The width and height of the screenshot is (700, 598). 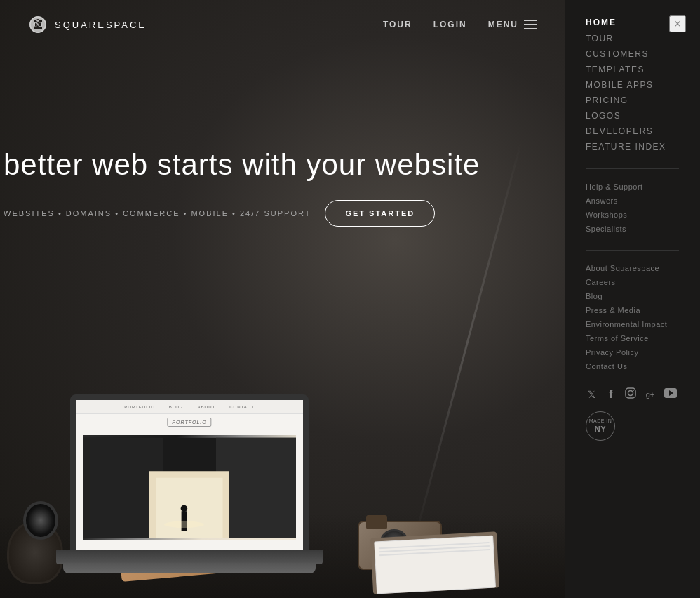 What do you see at coordinates (530, 25) in the screenshot?
I see `hamburger-icon` at bounding box center [530, 25].